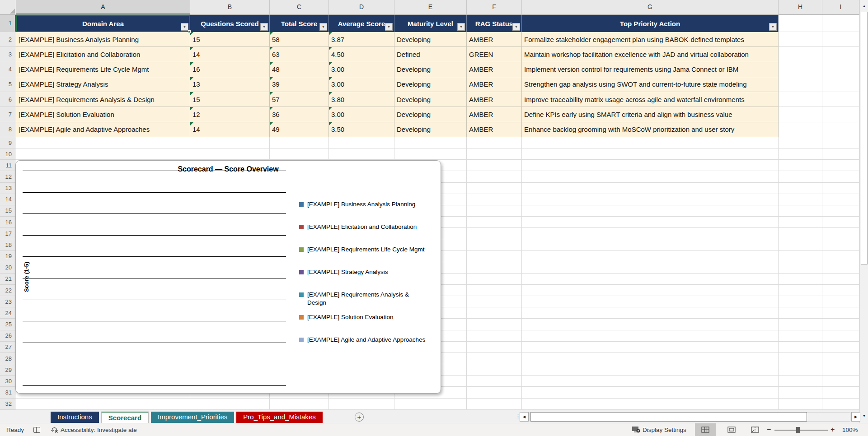 The width and height of the screenshot is (868, 436). I want to click on display-settings-button: Display Settings, so click(664, 430).